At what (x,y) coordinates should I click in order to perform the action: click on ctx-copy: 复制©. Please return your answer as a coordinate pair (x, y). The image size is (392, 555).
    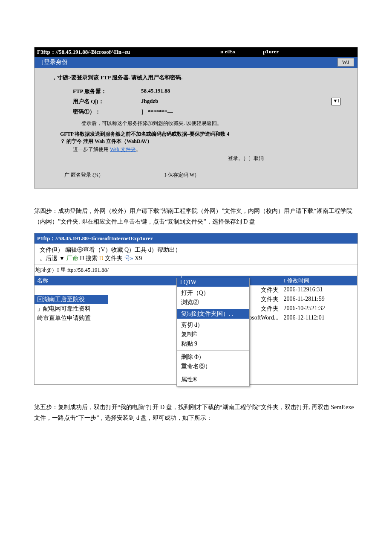
    Looking at the image, I should click on (213, 334).